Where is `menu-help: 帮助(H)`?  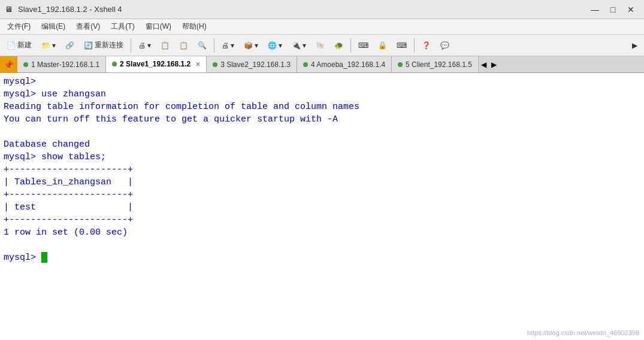
menu-help: 帮助(H) is located at coordinates (194, 26).